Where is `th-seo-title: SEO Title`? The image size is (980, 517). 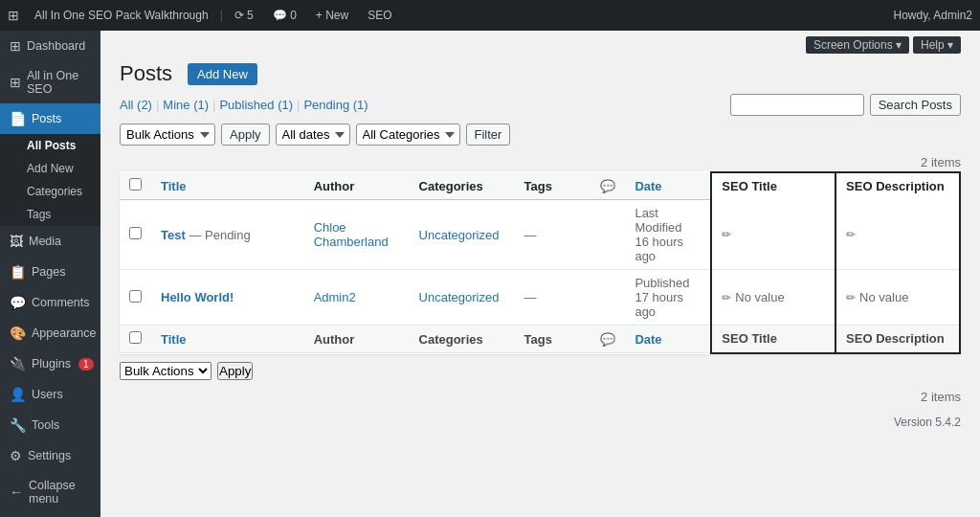
th-seo-title: SEO Title is located at coordinates (773, 186).